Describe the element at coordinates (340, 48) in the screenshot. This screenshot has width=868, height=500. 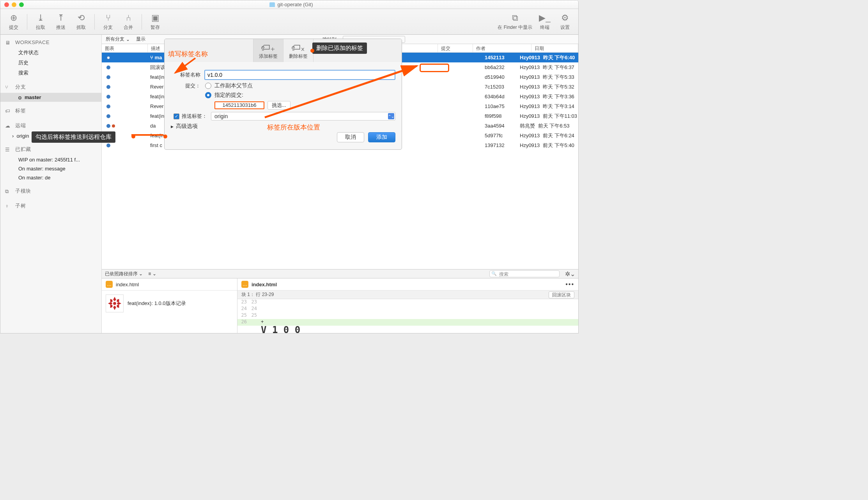
I see `annotation-remove-tag: 删除已添加的标签` at that location.